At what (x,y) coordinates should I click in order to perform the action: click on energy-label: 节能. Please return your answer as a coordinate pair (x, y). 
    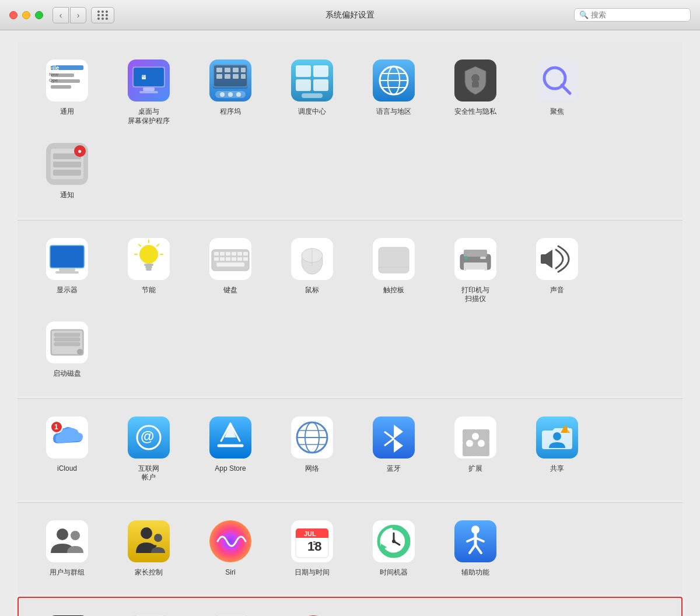
    Looking at the image, I should click on (149, 290).